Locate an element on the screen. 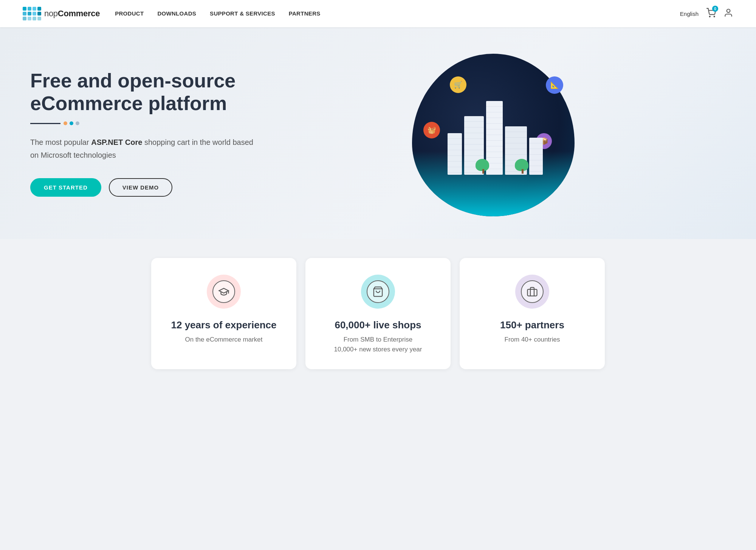 This screenshot has width=756, height=550. stat-card-partners: 150+ partners From 40+ countries is located at coordinates (532, 314).